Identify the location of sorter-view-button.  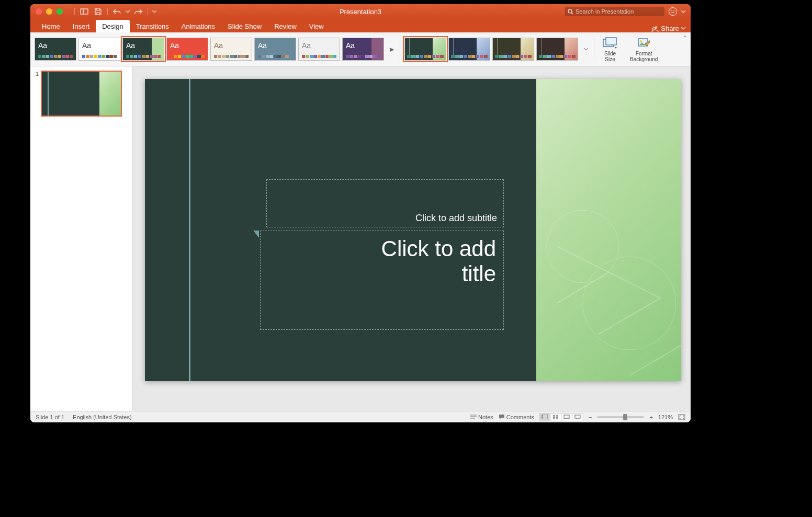
(556, 417).